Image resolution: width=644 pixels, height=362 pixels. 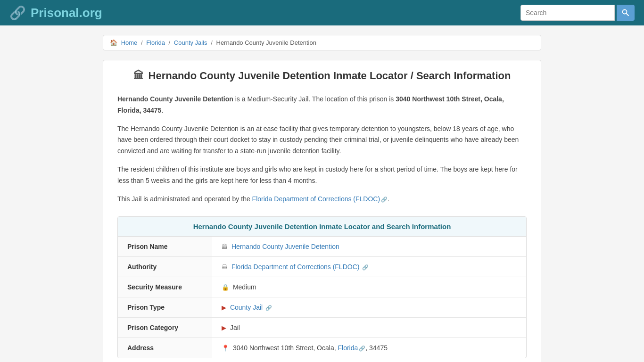 I want to click on info-section-title: Hernando County Juvenile Detention Inmat…, so click(x=322, y=226).